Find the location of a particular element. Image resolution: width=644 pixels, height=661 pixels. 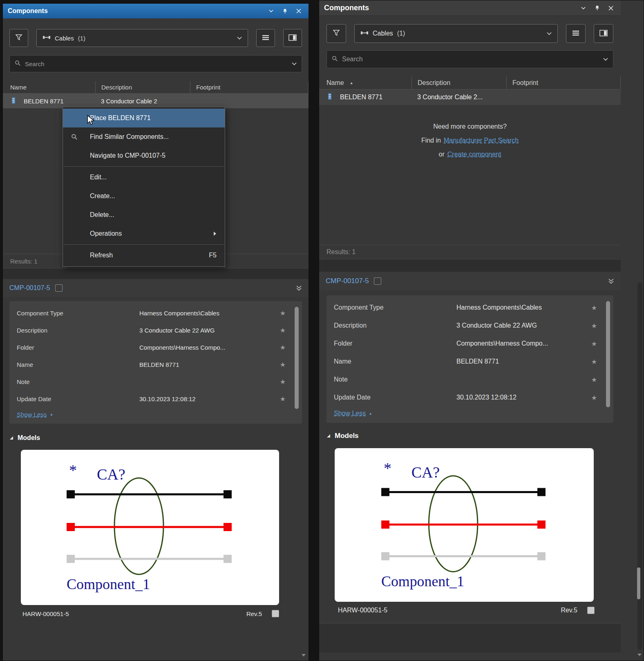

component-row: BELDEN 8771 3 Conductor Cable 2... is located at coordinates (470, 97).